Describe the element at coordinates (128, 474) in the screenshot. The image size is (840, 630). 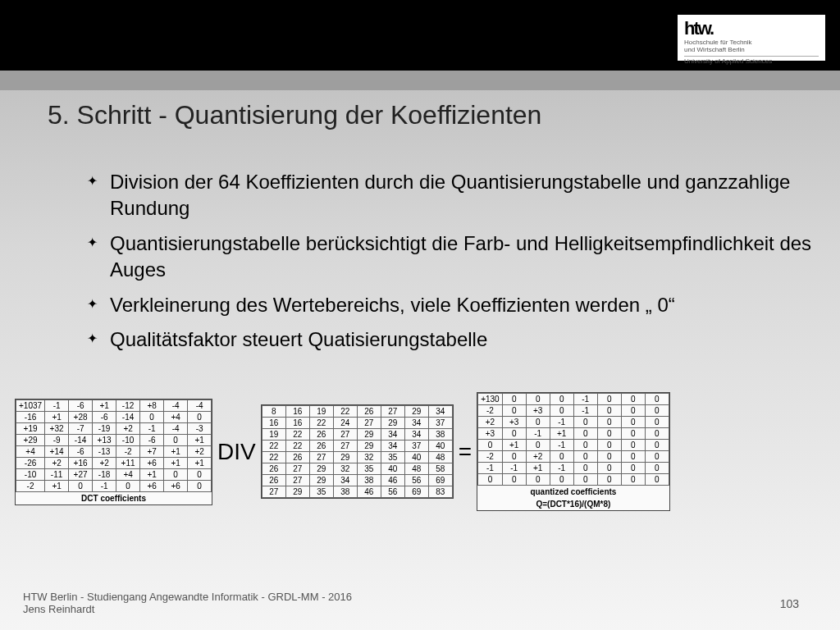
I see `matrix-cell: +4` at that location.